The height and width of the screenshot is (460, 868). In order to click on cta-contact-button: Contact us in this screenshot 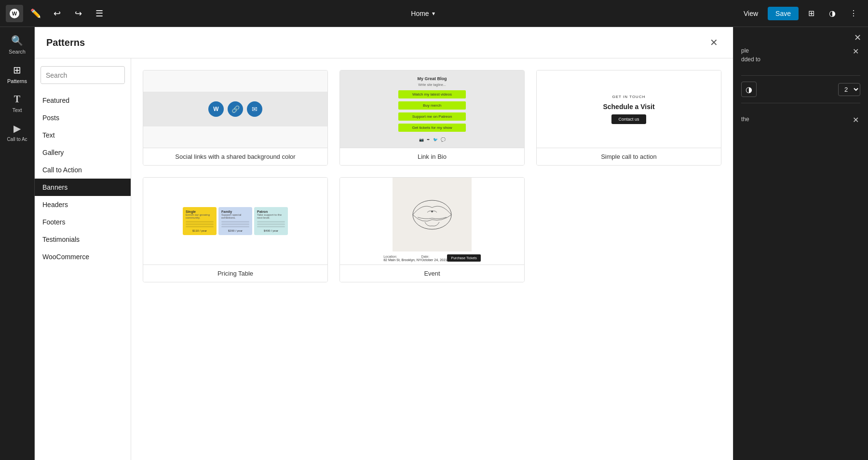, I will do `click(629, 119)`.